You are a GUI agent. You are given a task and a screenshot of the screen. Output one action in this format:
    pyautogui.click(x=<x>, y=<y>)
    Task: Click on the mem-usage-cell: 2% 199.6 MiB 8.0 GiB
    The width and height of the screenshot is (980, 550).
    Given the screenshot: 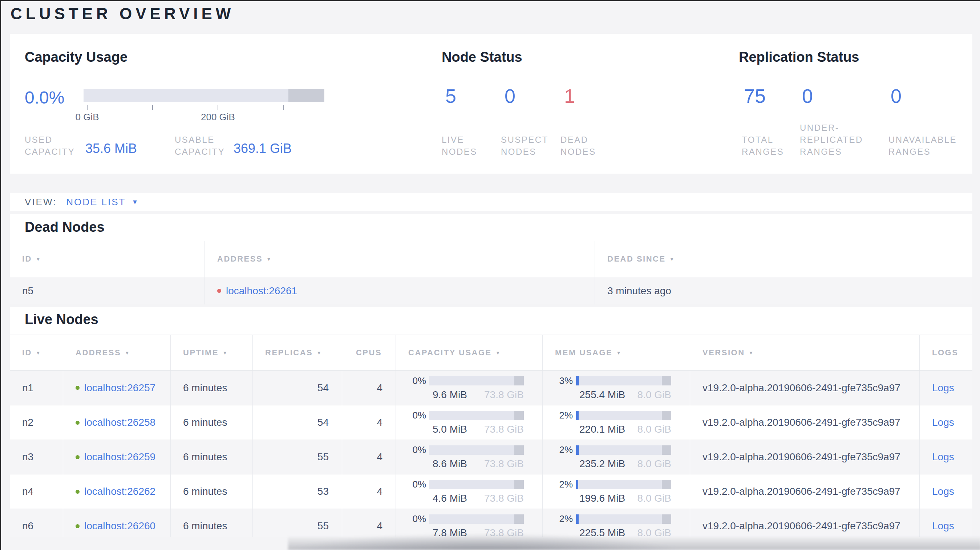 What is the action you would take?
    pyautogui.click(x=616, y=491)
    